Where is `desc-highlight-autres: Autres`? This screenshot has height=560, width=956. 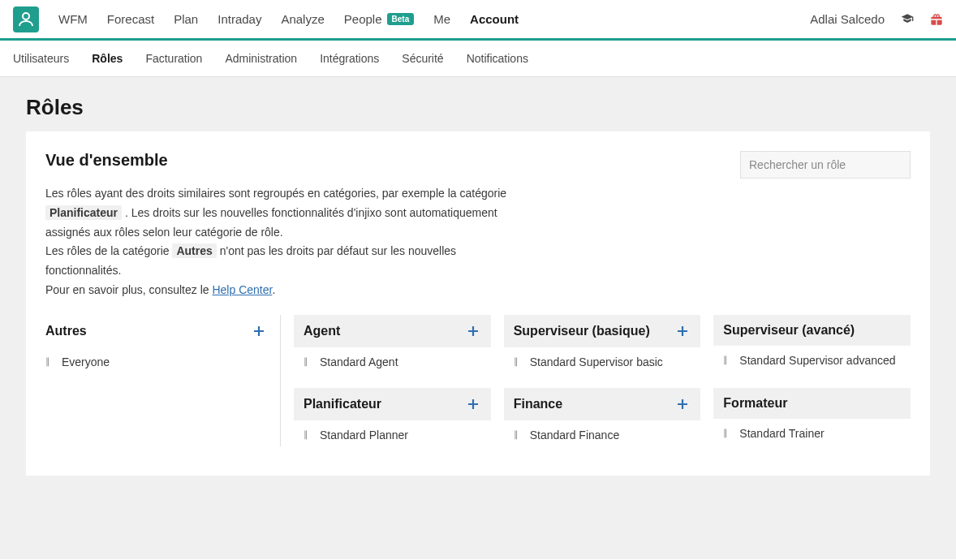
desc-highlight-autres: Autres is located at coordinates (194, 251).